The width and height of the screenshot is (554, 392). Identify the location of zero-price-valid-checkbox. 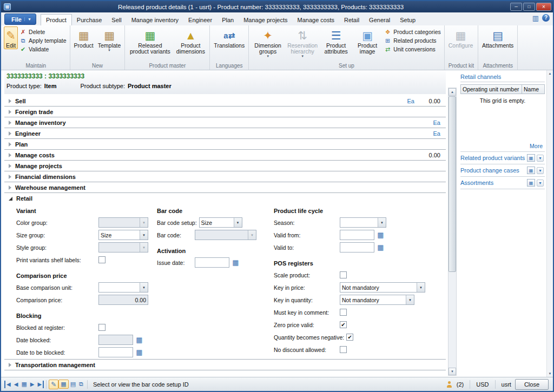
(343, 324).